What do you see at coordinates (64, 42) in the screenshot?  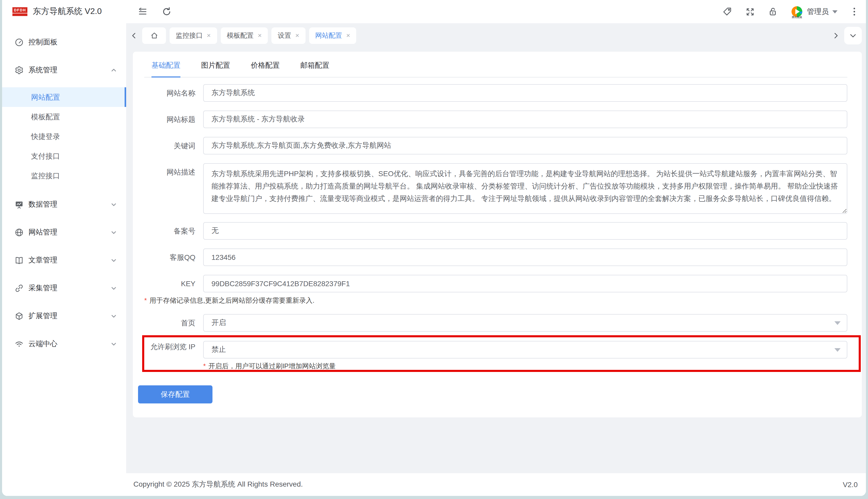 I see `sidebar-item-dashboard: 控制面板` at bounding box center [64, 42].